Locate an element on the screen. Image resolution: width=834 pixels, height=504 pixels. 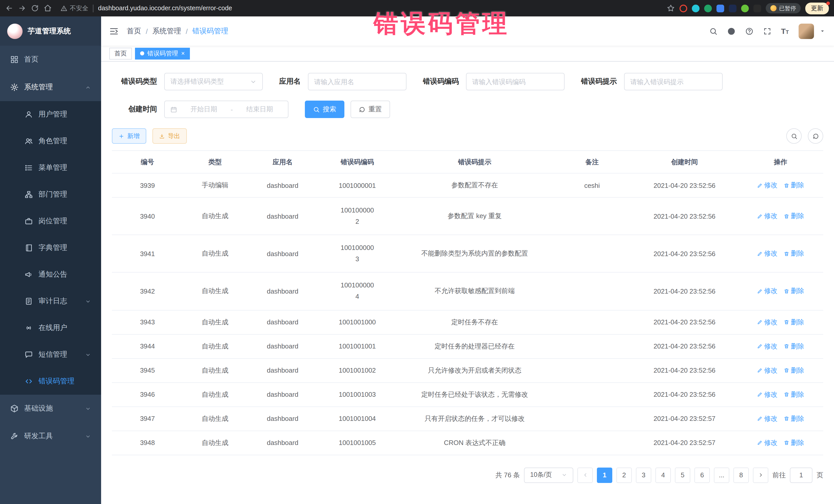
page-button-3: 3 is located at coordinates (644, 475).